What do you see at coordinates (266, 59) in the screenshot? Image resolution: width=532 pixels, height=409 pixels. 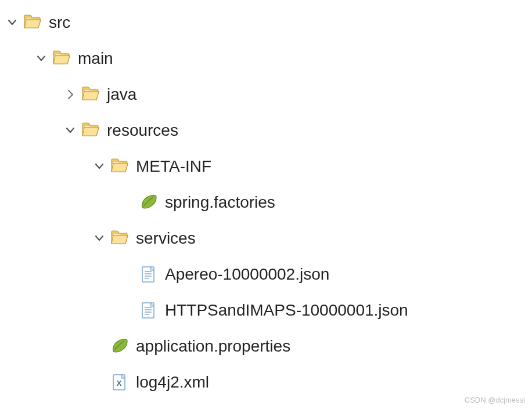 I see `tree-item-main: main` at bounding box center [266, 59].